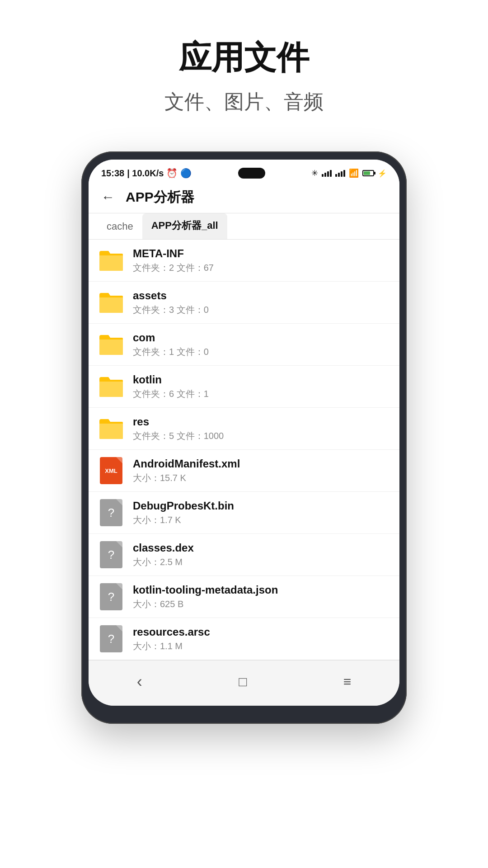  Describe the element at coordinates (244, 597) in the screenshot. I see `list-item: ? kotlin-tooling-metadata.json 大小：625 B` at that location.